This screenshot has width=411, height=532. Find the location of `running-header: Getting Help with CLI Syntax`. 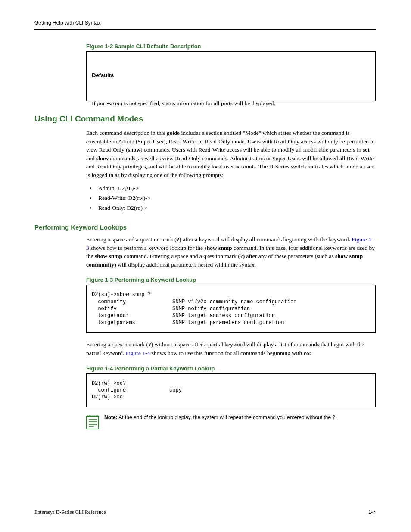

running-header: Getting Help with CLI Syntax is located at coordinates (67, 23).